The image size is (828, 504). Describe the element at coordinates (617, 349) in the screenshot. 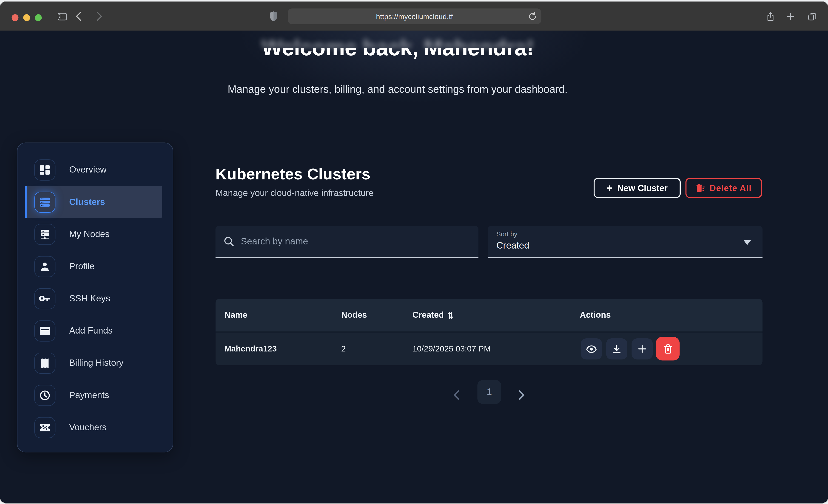

I see `download-kubeconfig-button` at that location.